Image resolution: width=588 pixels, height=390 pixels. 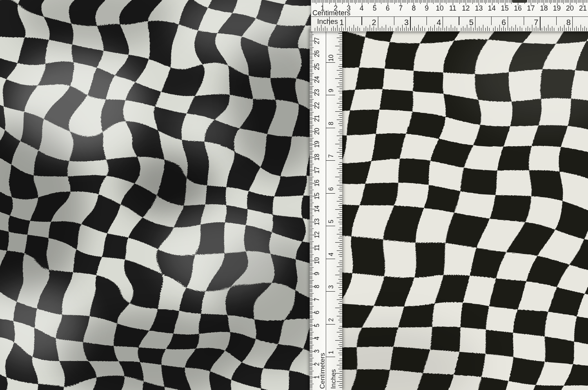 What do you see at coordinates (374, 22) in the screenshot?
I see `inch-number: 2` at bounding box center [374, 22].